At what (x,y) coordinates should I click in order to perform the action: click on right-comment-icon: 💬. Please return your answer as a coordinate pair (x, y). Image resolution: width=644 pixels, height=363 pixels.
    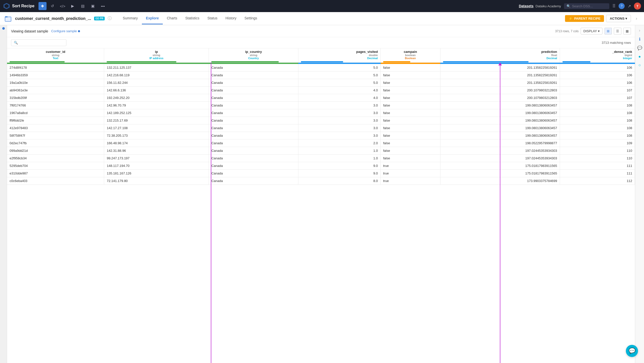
    Looking at the image, I should click on (640, 48).